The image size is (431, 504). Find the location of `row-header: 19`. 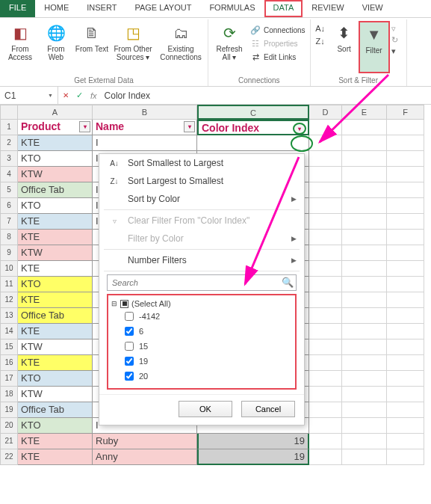

row-header: 19 is located at coordinates (9, 410).